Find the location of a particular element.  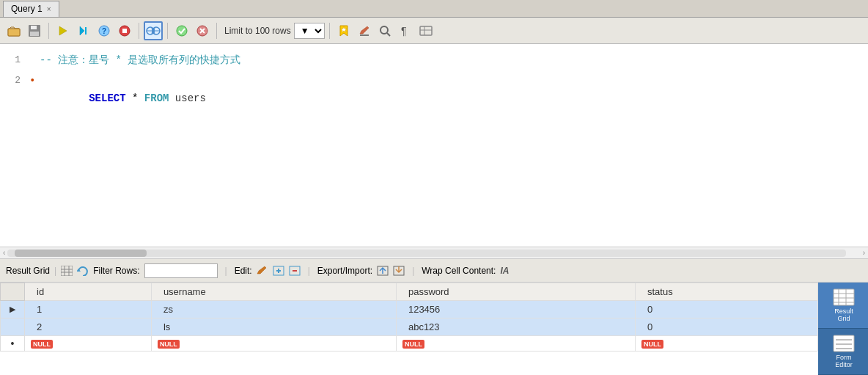

rt-sep-2: | is located at coordinates (226, 271).